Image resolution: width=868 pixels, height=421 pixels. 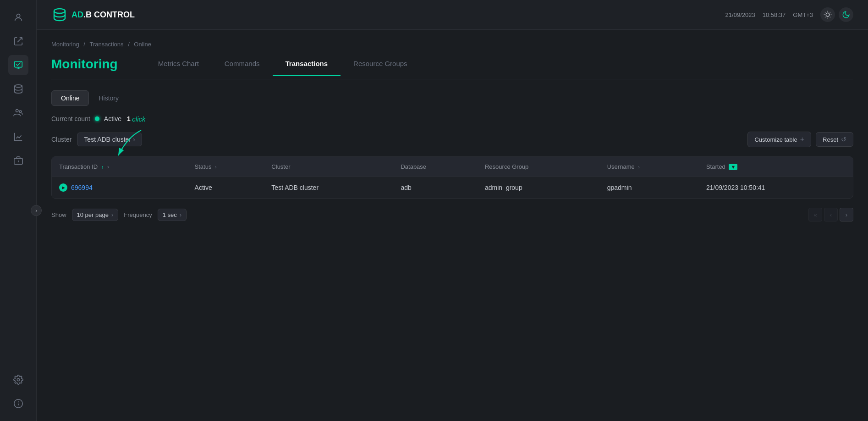 What do you see at coordinates (120, 188) in the screenshot?
I see `cell-transaction-id: ▶ 696994` at bounding box center [120, 188].